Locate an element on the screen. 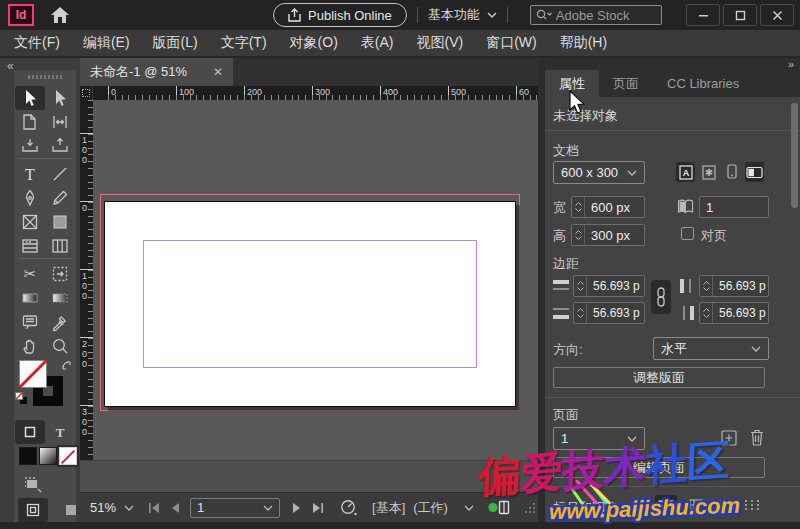 The height and width of the screenshot is (529, 800). adjust-layout-button: 调整版面 is located at coordinates (659, 378).